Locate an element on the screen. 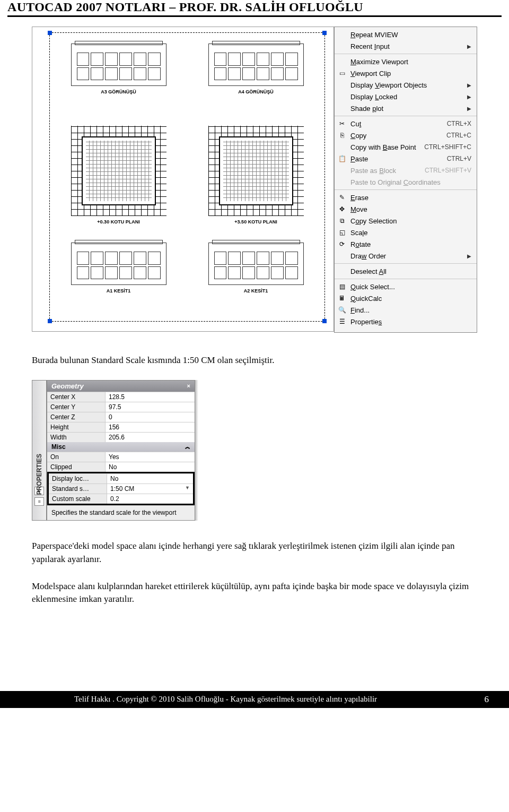 This screenshot has width=509, height=812. dropdown-arrow-icon: ▼ is located at coordinates (188, 488).